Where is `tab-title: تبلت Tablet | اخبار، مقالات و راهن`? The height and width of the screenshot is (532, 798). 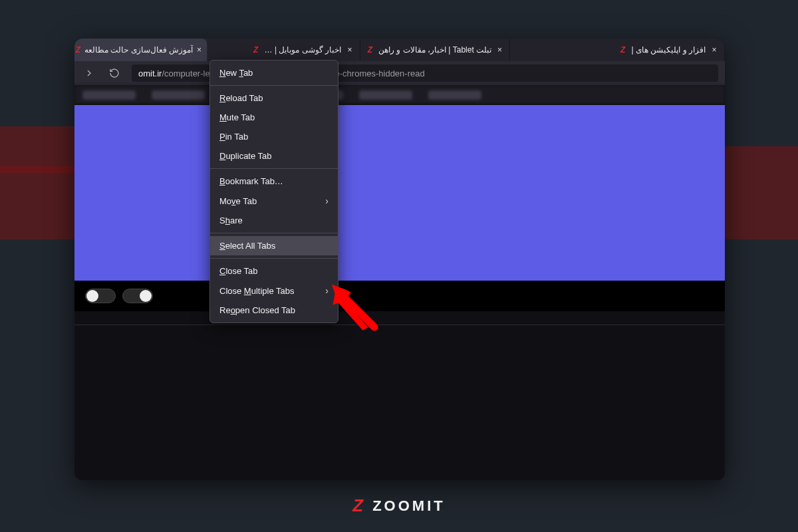 tab-title: تبلت Tablet | اخبار، مقالات و راهن is located at coordinates (435, 50).